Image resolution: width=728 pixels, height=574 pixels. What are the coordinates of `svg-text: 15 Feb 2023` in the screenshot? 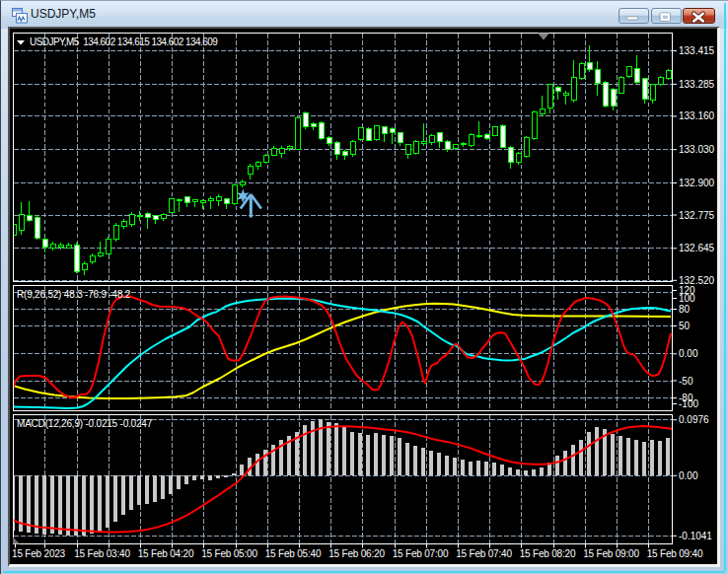 It's located at (39, 554).